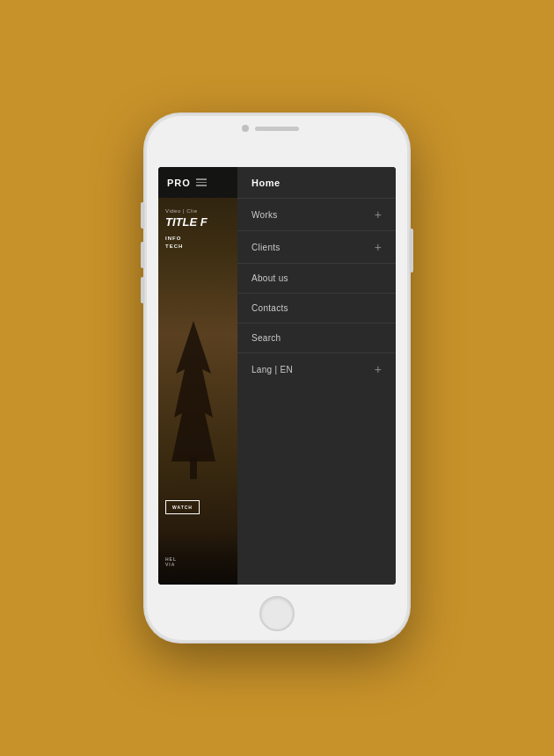 The height and width of the screenshot is (756, 554). I want to click on nav-item-about: About us, so click(317, 278).